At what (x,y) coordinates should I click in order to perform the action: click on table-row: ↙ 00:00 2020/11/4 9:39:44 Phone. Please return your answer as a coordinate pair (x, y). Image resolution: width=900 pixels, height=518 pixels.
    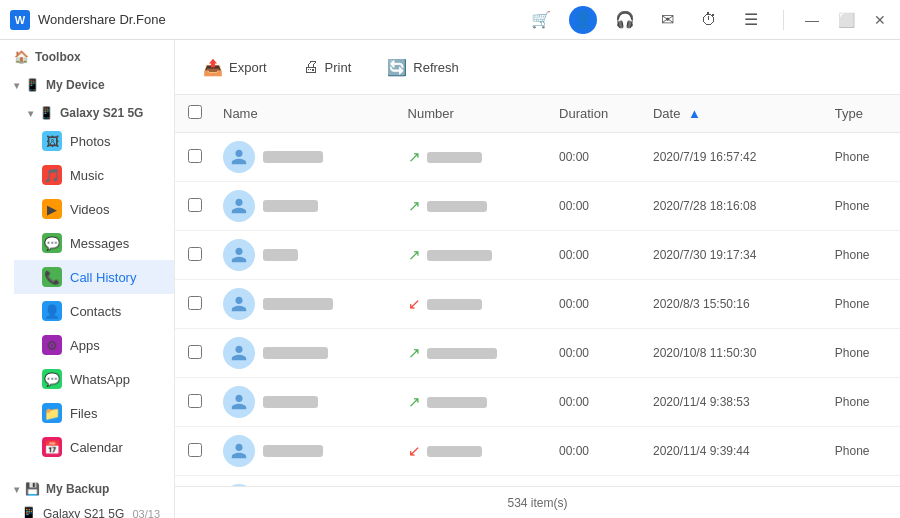
    Looking at the image, I should click on (538, 452).